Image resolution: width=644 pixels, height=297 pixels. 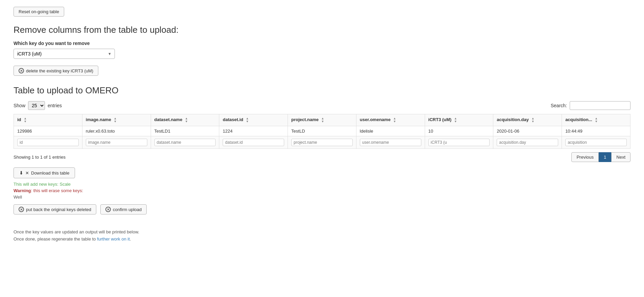 What do you see at coordinates (527, 142) in the screenshot?
I see `filter-acquisition-day-input` at bounding box center [527, 142].